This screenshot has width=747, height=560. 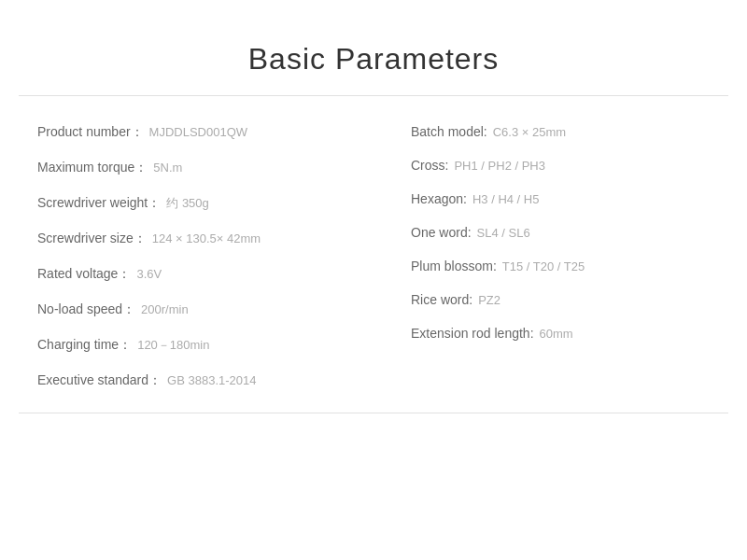 I want to click on left-param-row: Executive standard：GB 3883.1-2014, so click(x=196, y=381).